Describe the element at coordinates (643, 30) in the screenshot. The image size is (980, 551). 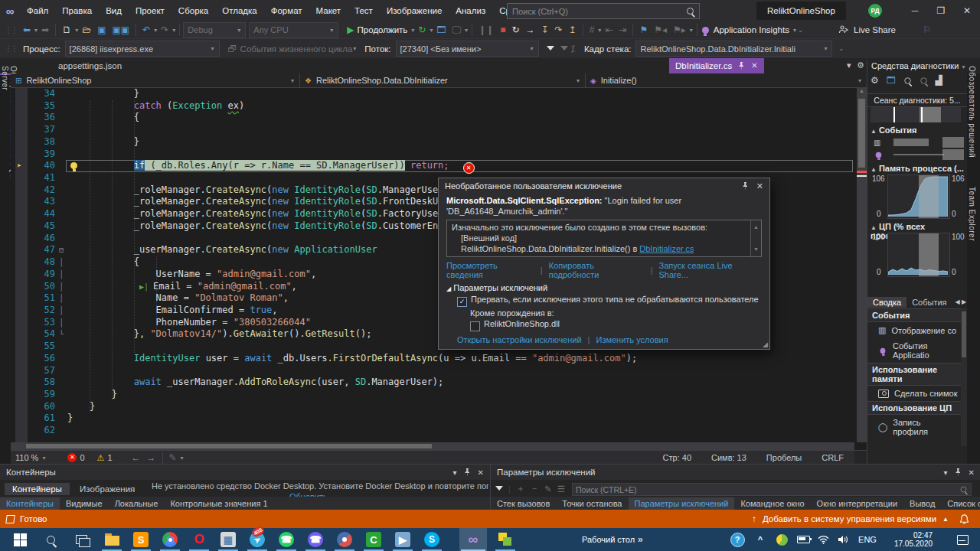
I see `bookmark-button: ⚑` at that location.